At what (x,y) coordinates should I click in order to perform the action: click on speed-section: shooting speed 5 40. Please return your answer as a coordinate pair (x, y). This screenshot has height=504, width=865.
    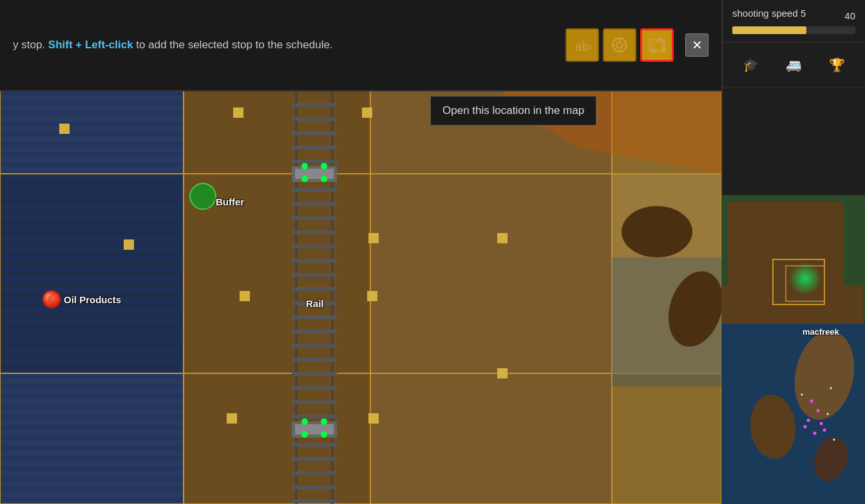
    Looking at the image, I should click on (794, 21).